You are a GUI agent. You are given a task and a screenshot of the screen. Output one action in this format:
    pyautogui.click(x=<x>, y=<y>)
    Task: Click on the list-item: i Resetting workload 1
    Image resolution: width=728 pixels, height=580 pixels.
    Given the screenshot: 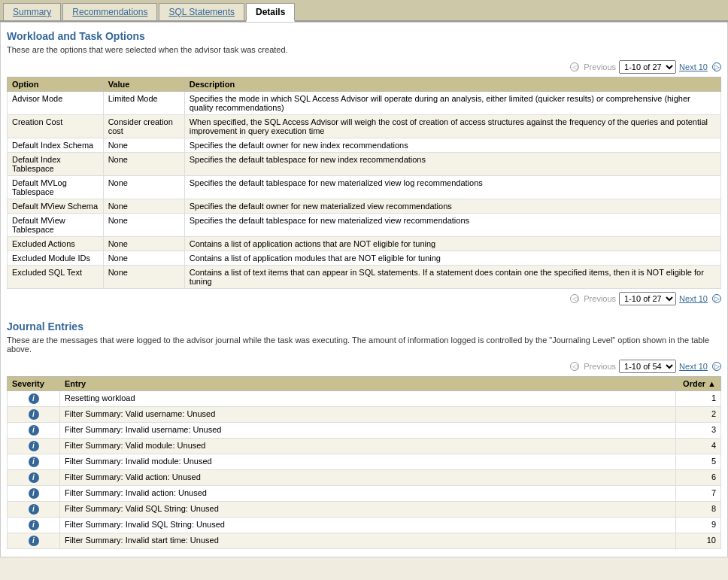 What is the action you would take?
    pyautogui.click(x=364, y=399)
    